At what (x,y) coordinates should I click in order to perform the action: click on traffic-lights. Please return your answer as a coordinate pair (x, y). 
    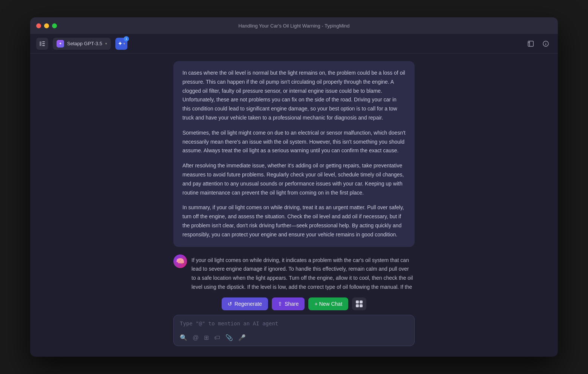
    Looking at the image, I should click on (47, 26).